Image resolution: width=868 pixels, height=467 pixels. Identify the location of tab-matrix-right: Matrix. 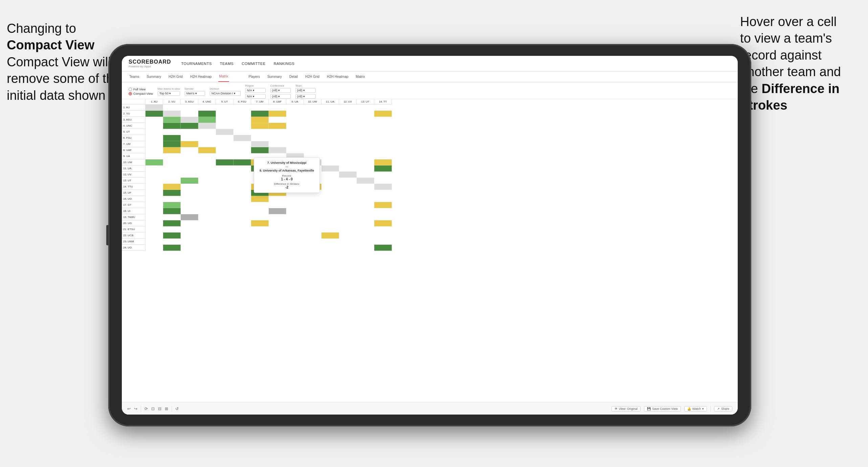
(360, 76).